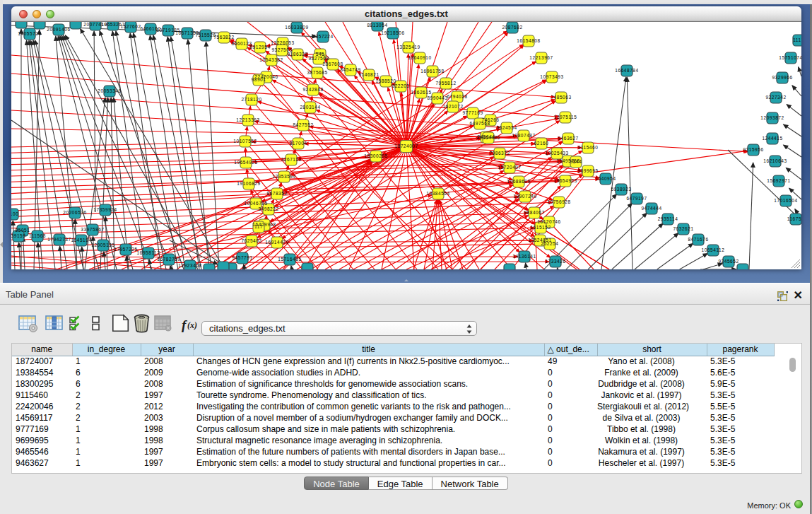  I want to click on svg-text: 117, so click(259, 226).